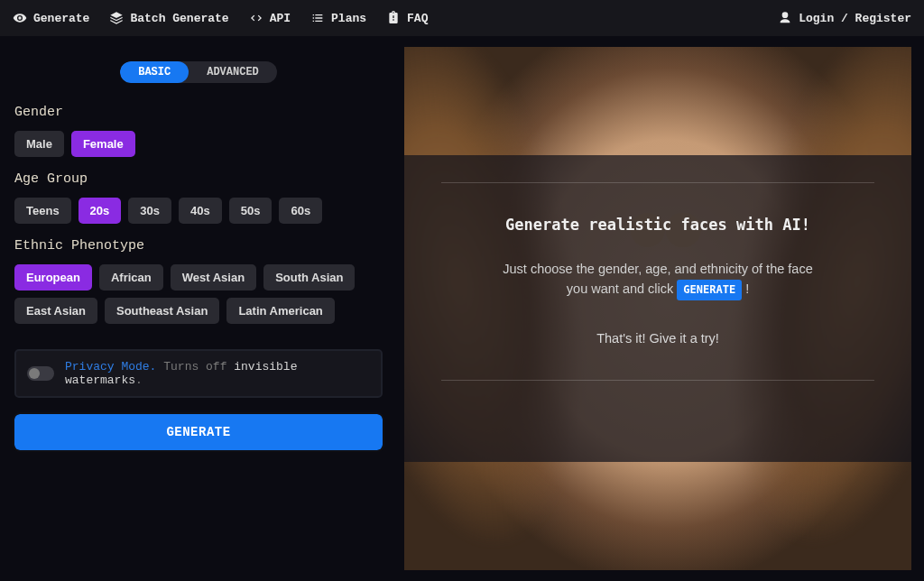 The image size is (924, 581). I want to click on age-option-50s: 50s, so click(251, 211).